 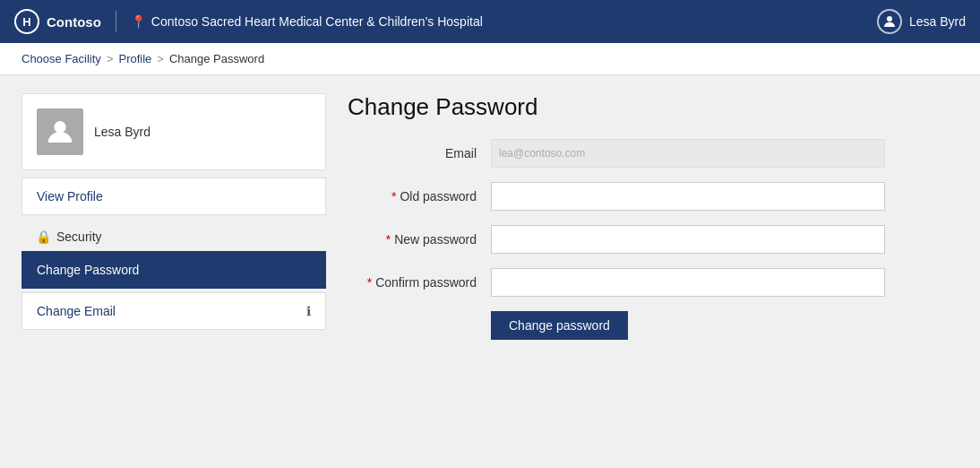 What do you see at coordinates (60, 132) in the screenshot?
I see `avatar` at bounding box center [60, 132].